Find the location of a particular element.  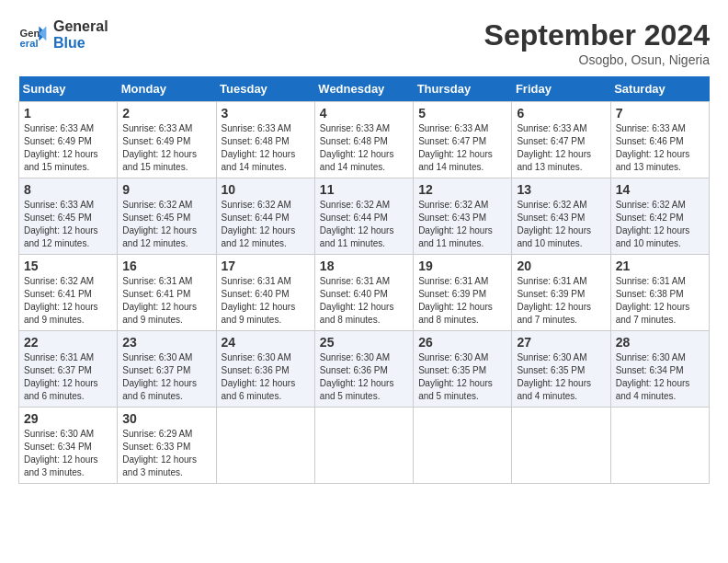

day-number: 9 is located at coordinates (166, 190).